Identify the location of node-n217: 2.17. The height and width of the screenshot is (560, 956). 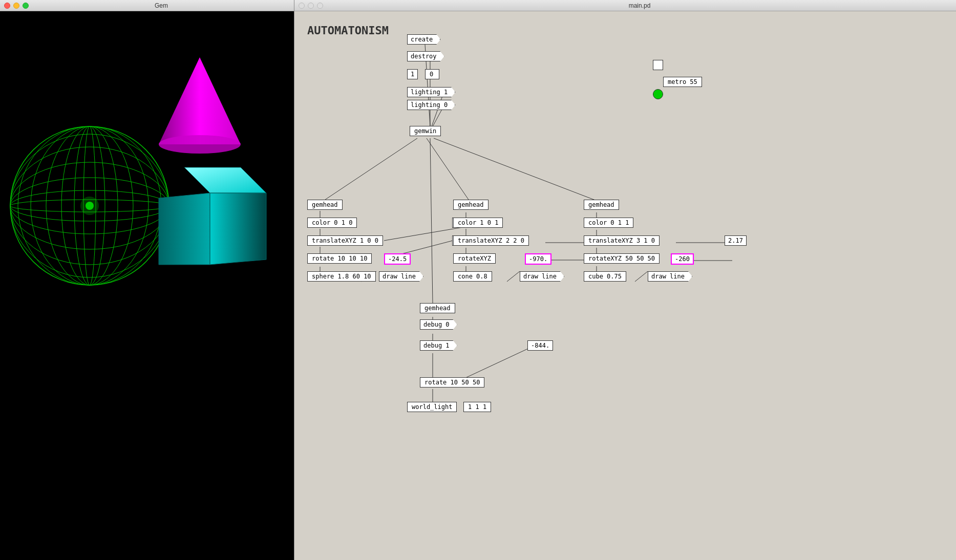
(735, 241).